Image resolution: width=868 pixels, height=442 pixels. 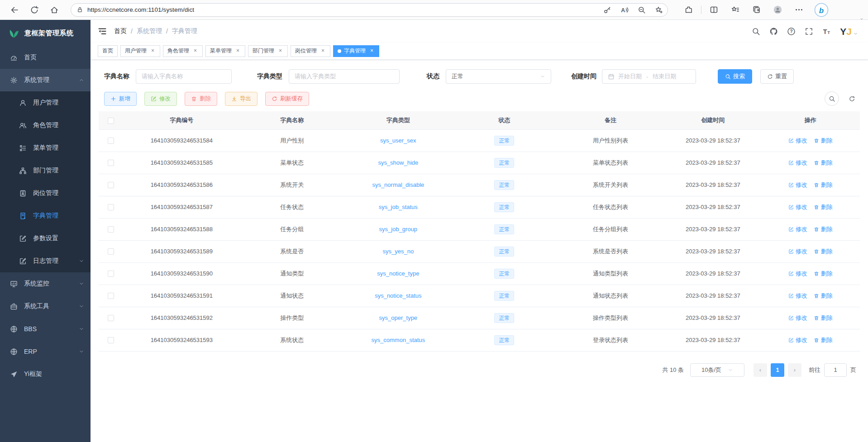 I want to click on tab-post: 岗位管理×, so click(x=310, y=51).